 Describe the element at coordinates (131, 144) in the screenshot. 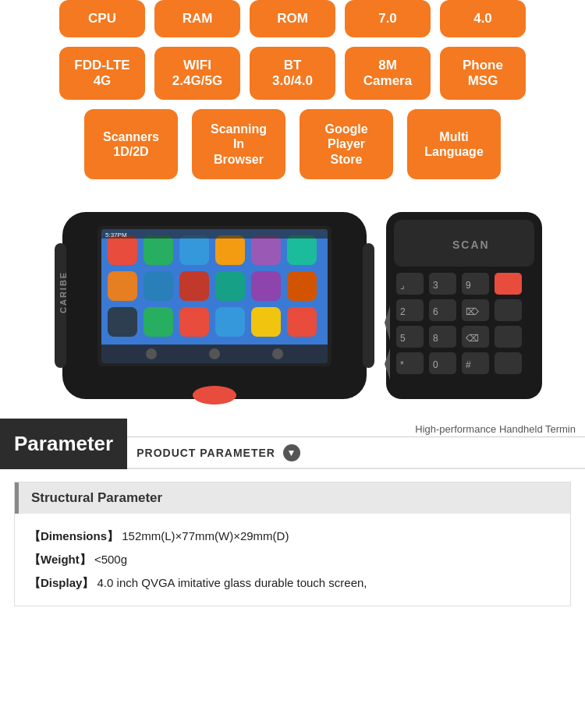

I see `badge-scanners: Scanners 1D/2D` at that location.